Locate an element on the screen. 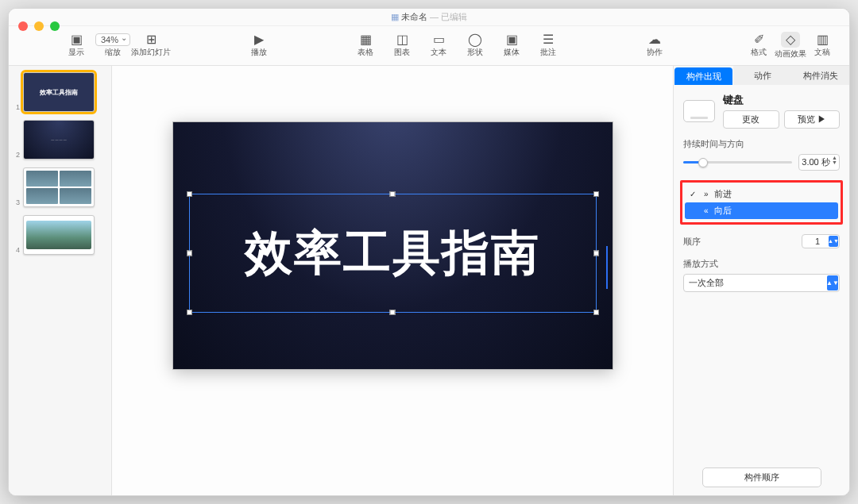 The image size is (858, 504). doc-title: 未命名 is located at coordinates (415, 17).